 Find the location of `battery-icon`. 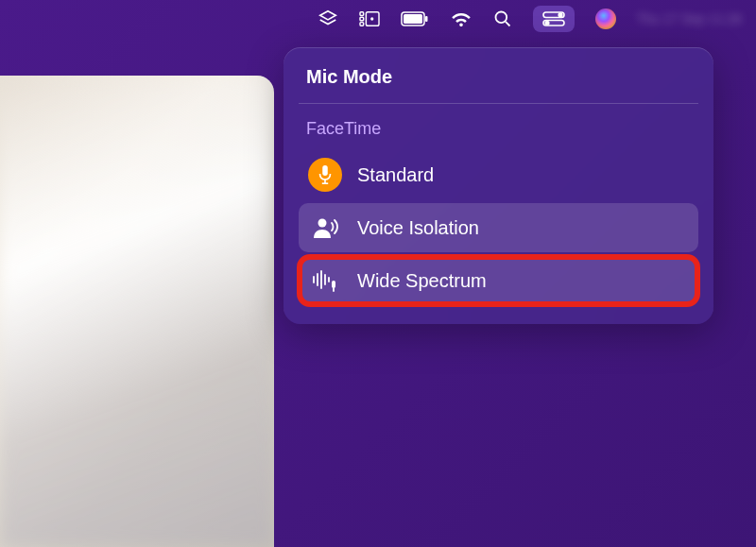

battery-icon is located at coordinates (415, 19).